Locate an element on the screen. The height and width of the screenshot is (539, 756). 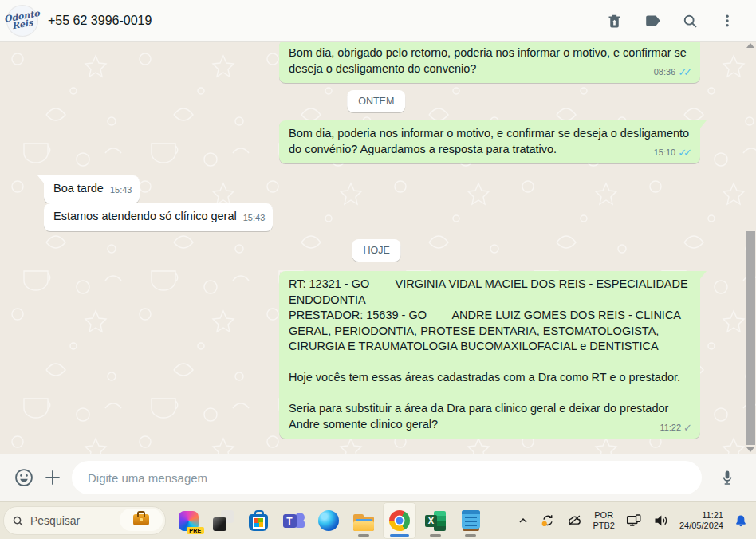
teams-t-tile: T is located at coordinates (290, 521).